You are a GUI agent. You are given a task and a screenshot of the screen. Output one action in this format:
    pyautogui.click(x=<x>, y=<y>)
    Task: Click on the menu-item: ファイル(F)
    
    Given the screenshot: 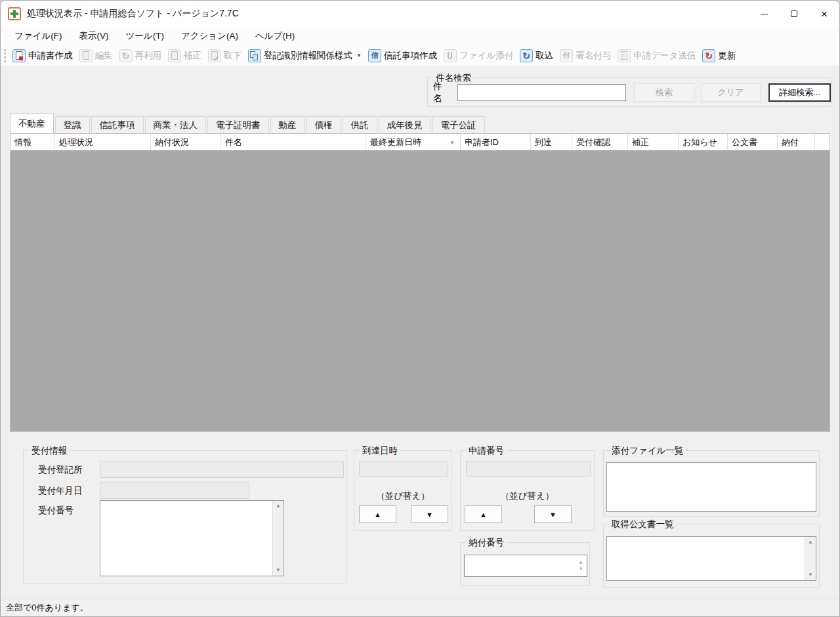 What is the action you would take?
    pyautogui.click(x=38, y=36)
    